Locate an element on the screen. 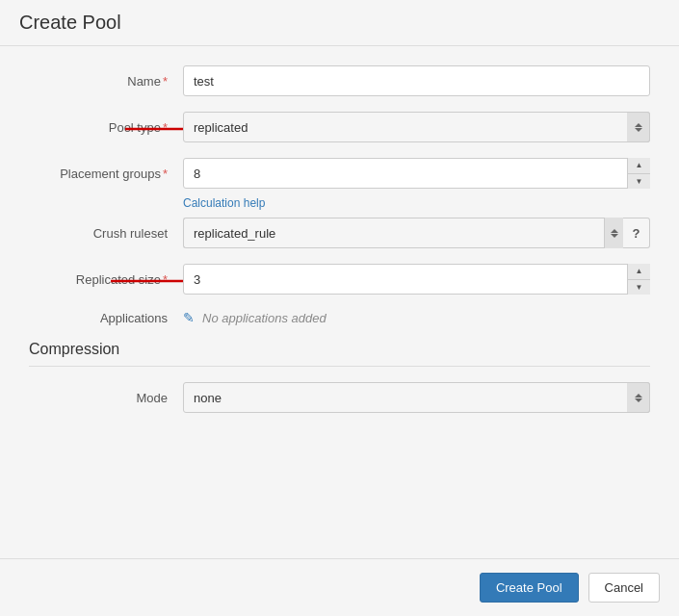 The image size is (679, 616). name-input is located at coordinates (416, 81).